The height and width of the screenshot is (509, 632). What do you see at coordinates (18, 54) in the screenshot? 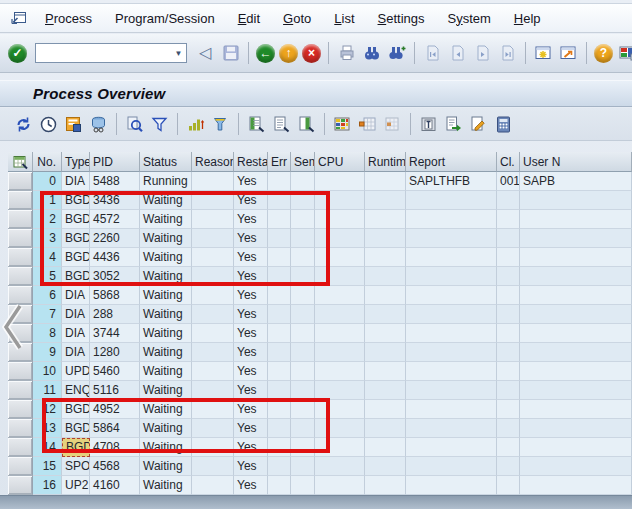
I see `enter-icon: ✓` at bounding box center [18, 54].